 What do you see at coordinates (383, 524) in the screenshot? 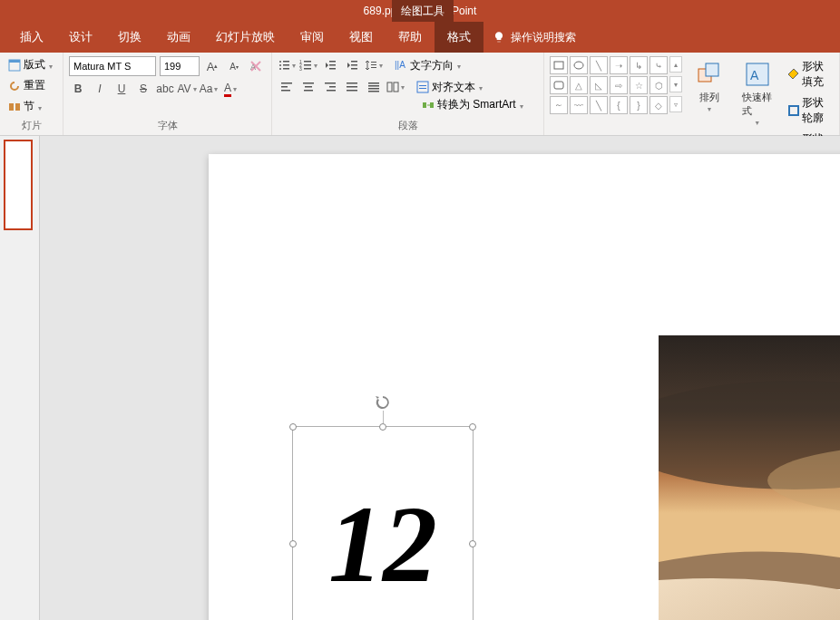
I see `textbox-content: 12` at bounding box center [383, 524].